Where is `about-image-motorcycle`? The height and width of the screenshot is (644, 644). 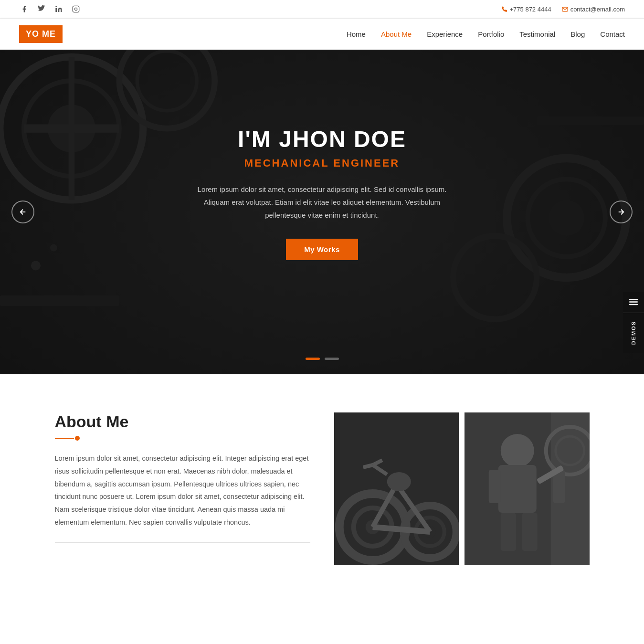
about-image-motorcycle is located at coordinates (397, 489).